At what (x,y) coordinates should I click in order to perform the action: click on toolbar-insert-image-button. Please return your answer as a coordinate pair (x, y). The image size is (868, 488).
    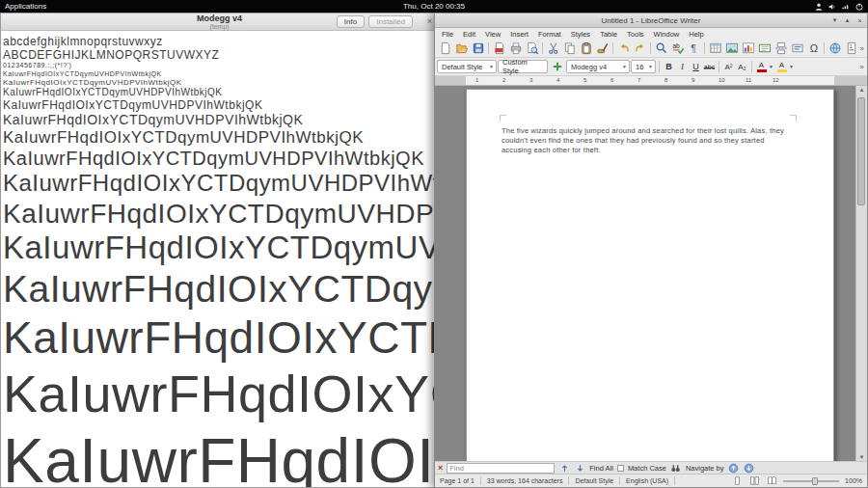
    Looking at the image, I should click on (731, 48).